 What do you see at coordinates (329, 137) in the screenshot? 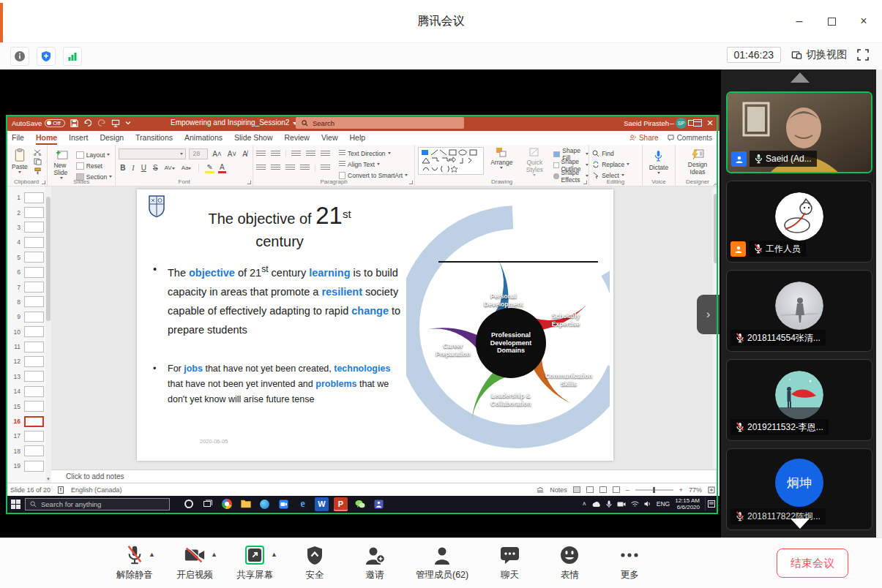
I see `ppt-menu-tab: View` at bounding box center [329, 137].